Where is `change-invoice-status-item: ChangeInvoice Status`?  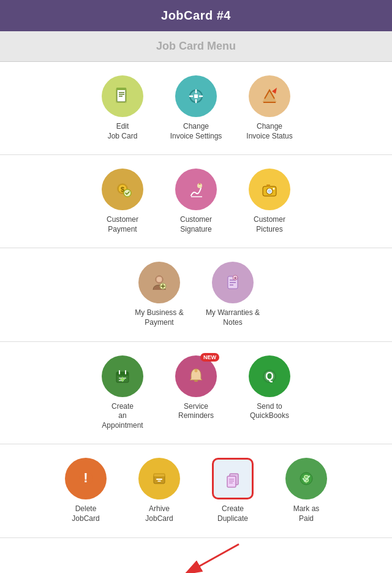 change-invoice-status-item: ChangeInvoice Status is located at coordinates (270, 108).